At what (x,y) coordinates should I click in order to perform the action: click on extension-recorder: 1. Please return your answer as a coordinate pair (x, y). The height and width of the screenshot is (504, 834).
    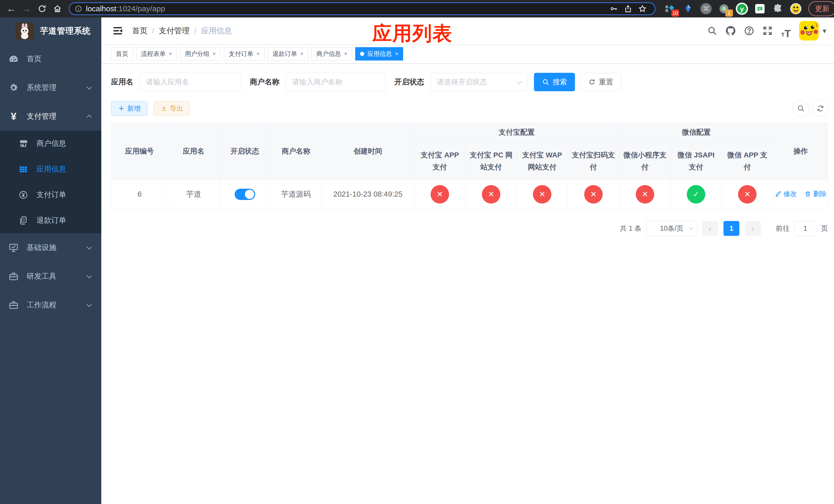
    Looking at the image, I should click on (724, 9).